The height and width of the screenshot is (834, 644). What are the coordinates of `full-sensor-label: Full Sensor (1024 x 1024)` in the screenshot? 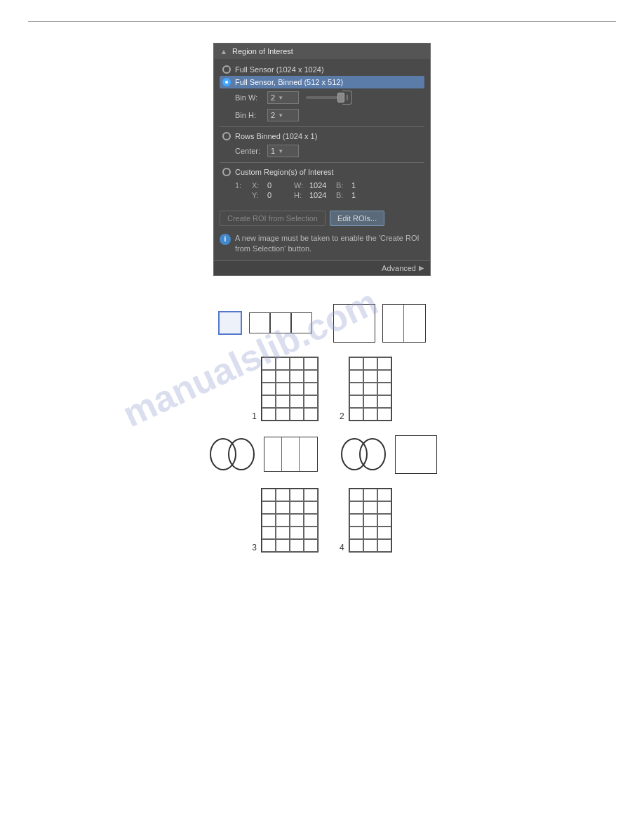 It's located at (279, 70).